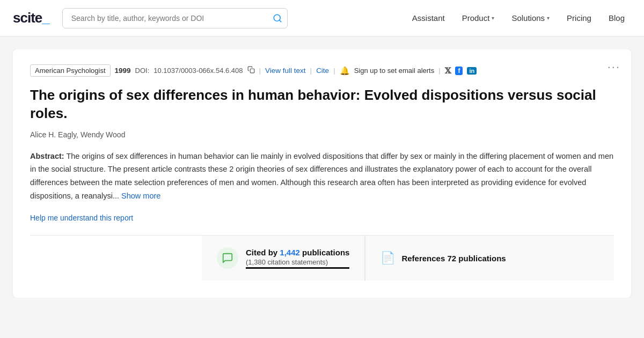 The image size is (644, 338). What do you see at coordinates (228, 258) in the screenshot?
I see `chat-icon` at bounding box center [228, 258].